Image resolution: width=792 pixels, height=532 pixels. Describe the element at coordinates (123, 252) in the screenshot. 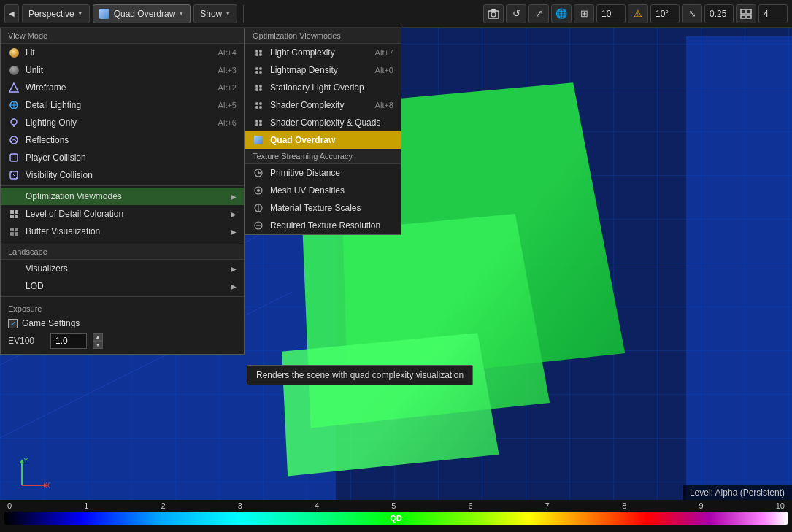

I see `landscape-section-header: Landscape` at that location.